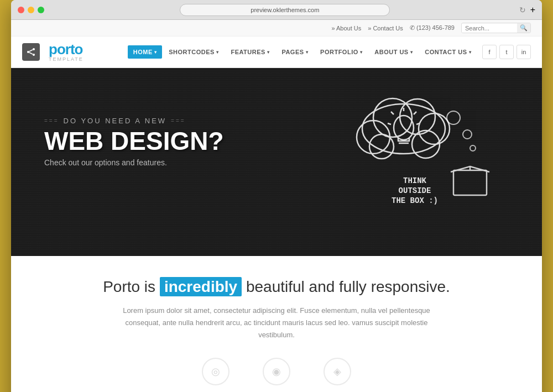  What do you see at coordinates (524, 28) in the screenshot?
I see `search-button: 🔍` at bounding box center [524, 28].